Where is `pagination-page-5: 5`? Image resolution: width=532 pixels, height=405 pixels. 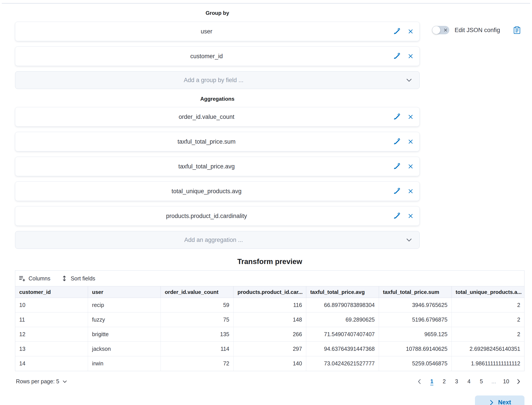
pagination-page-5: 5 is located at coordinates (481, 381).